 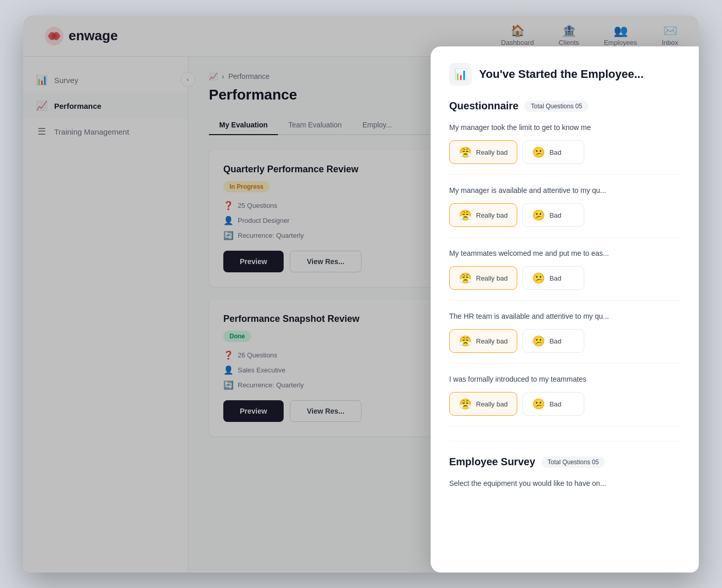 I want to click on quarterly-preview-button: Preview, so click(x=254, y=262).